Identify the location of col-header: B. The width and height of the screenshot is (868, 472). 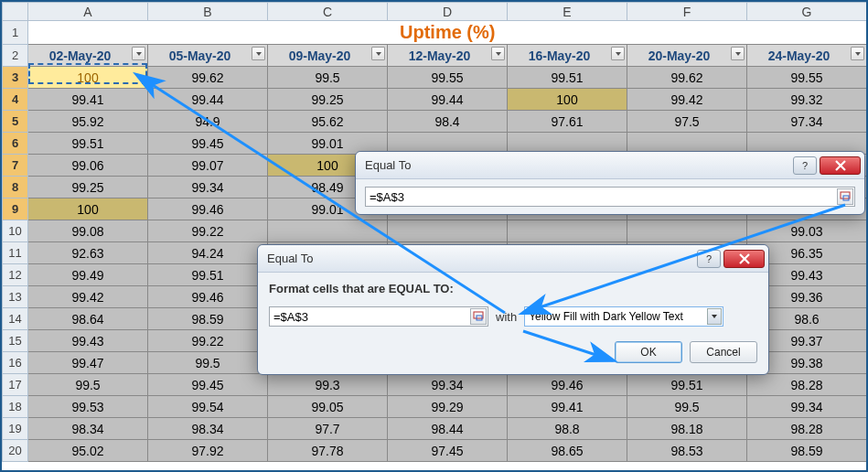
(209, 12).